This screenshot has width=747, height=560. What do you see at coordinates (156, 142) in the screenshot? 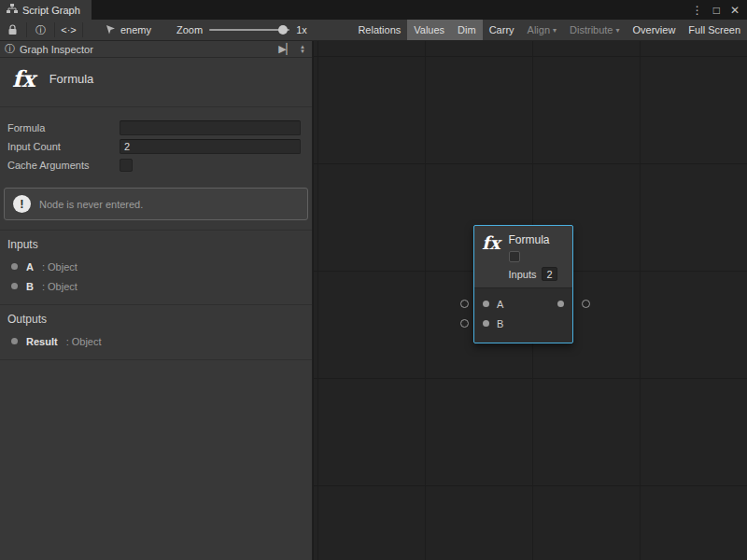
I see `inspector-fields: Formula Input Count Cache Arguments` at bounding box center [156, 142].